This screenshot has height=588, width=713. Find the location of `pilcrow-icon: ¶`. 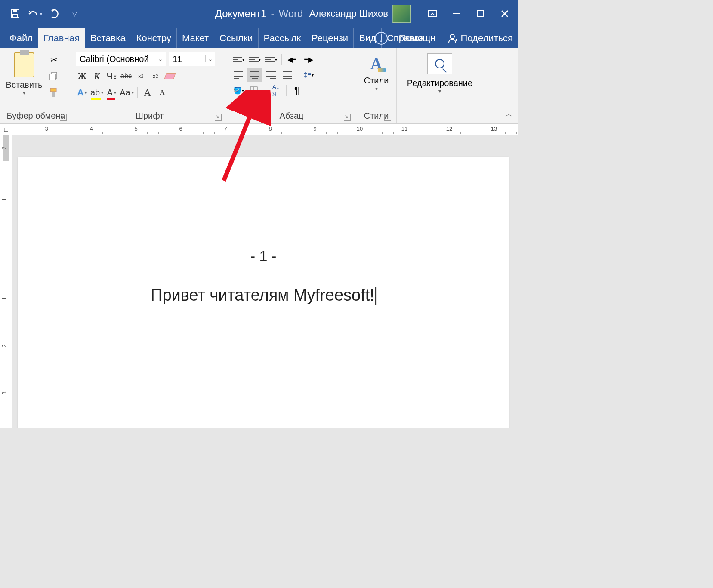

pilcrow-icon: ¶ is located at coordinates (297, 90).